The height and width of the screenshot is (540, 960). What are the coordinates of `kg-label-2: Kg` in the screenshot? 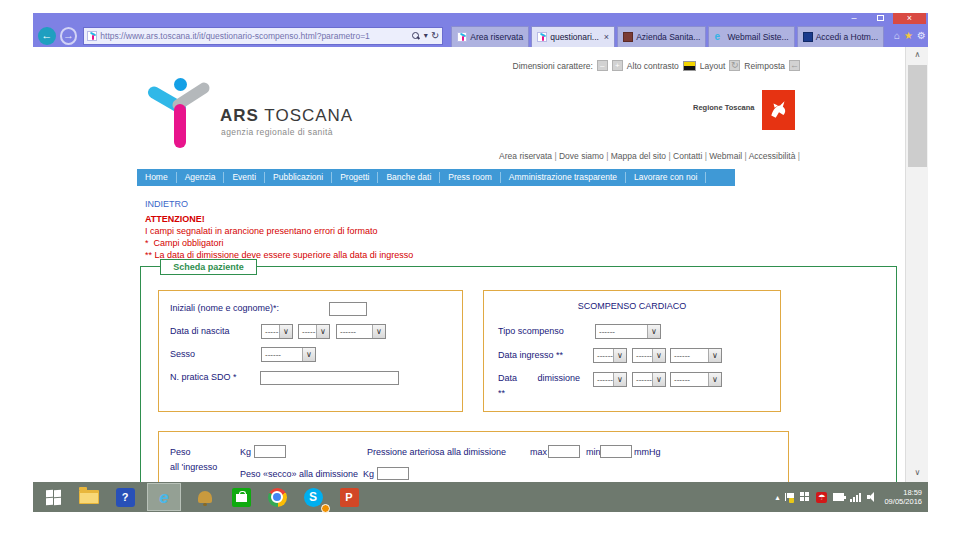 It's located at (368, 474).